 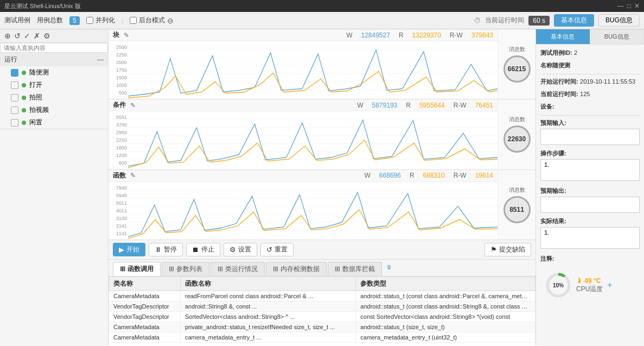 I want to click on table-cell-func: camera_metadata_entry_t ..., so click(x=268, y=337).